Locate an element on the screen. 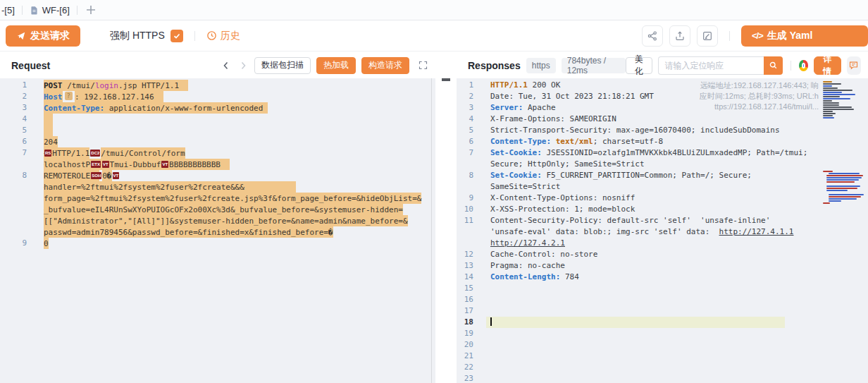 The height and width of the screenshot is (383, 868). edit-button is located at coordinates (707, 36).